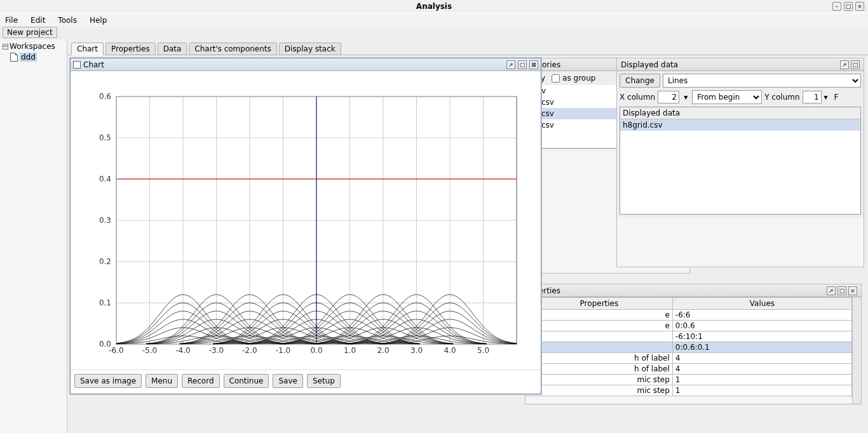 This screenshot has width=868, height=433. What do you see at coordinates (34, 236) in the screenshot?
I see `sidebar: − Workspaces ddd` at bounding box center [34, 236].